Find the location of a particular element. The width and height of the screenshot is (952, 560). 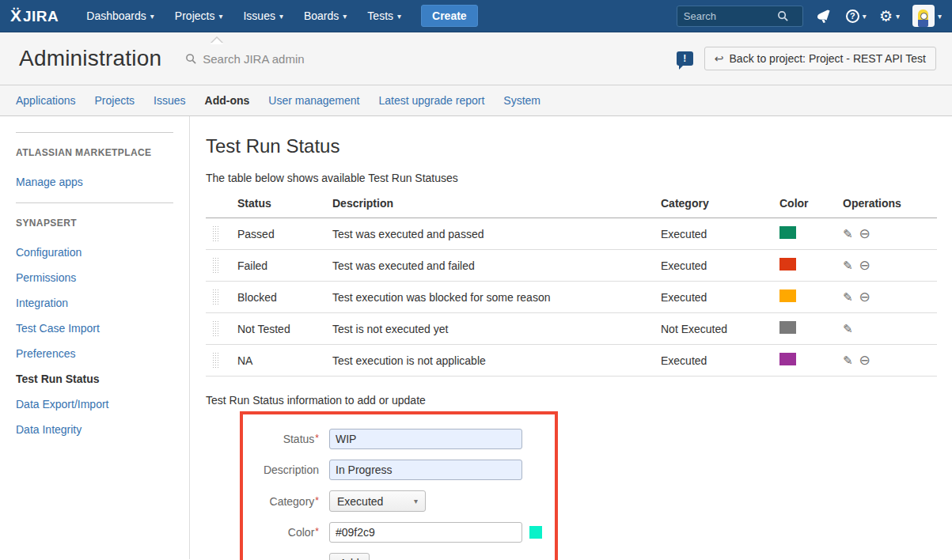

user-menu: ▾ is located at coordinates (927, 16).